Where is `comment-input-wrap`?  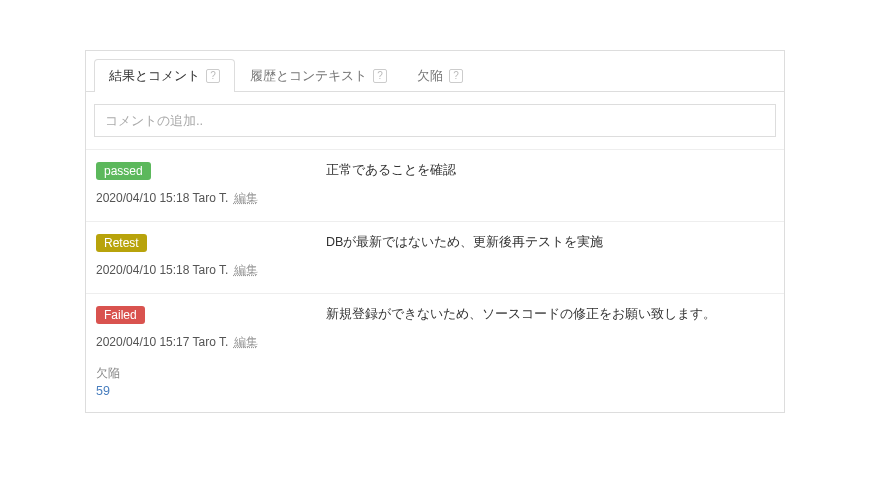 comment-input-wrap is located at coordinates (435, 120).